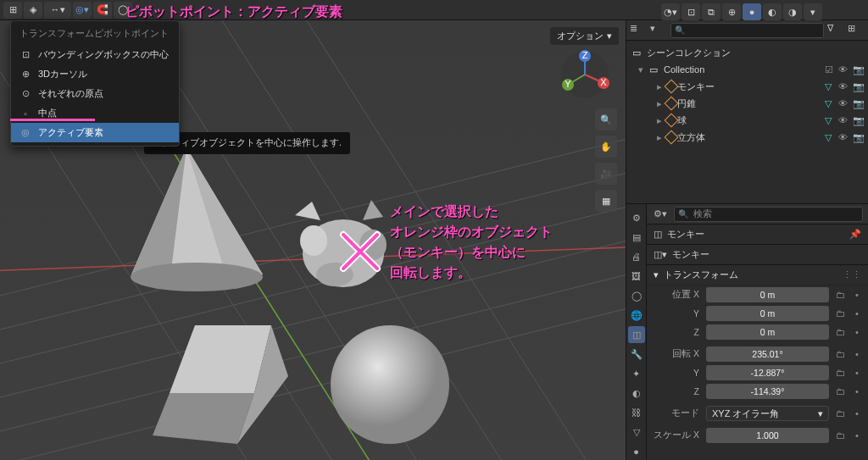  Describe the element at coordinates (637, 335) in the screenshot. I see `tab-object: ◫` at that location.